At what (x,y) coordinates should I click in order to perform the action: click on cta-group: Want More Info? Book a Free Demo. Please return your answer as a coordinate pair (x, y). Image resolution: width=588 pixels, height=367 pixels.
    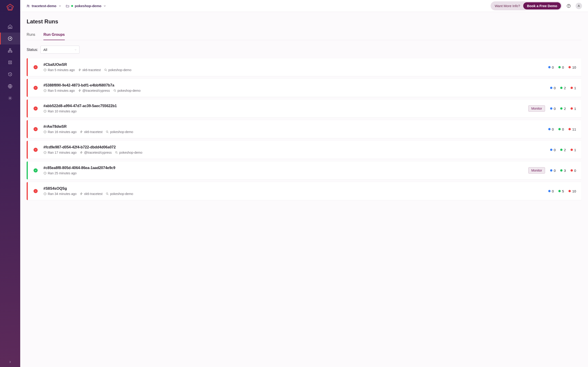
    Looking at the image, I should click on (526, 6).